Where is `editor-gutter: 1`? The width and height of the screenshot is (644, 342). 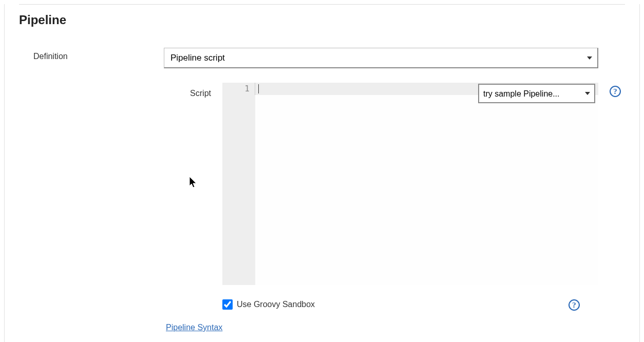 editor-gutter: 1 is located at coordinates (239, 184).